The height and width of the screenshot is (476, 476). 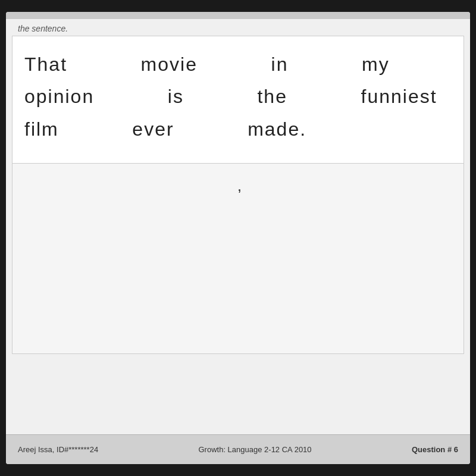 What do you see at coordinates (255, 450) in the screenshot?
I see `course-label: Growth: Language 2-12 CA 2010` at bounding box center [255, 450].